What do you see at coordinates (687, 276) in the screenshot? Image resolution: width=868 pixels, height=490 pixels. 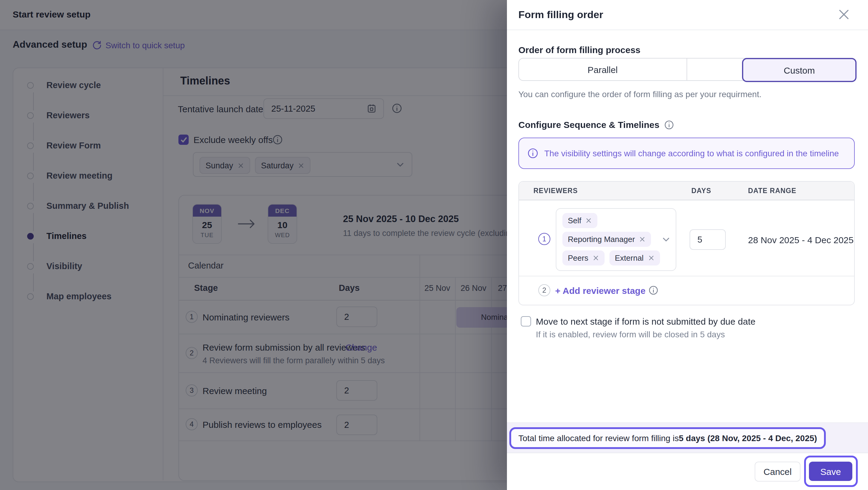 I see `stage-row-divider` at bounding box center [687, 276].